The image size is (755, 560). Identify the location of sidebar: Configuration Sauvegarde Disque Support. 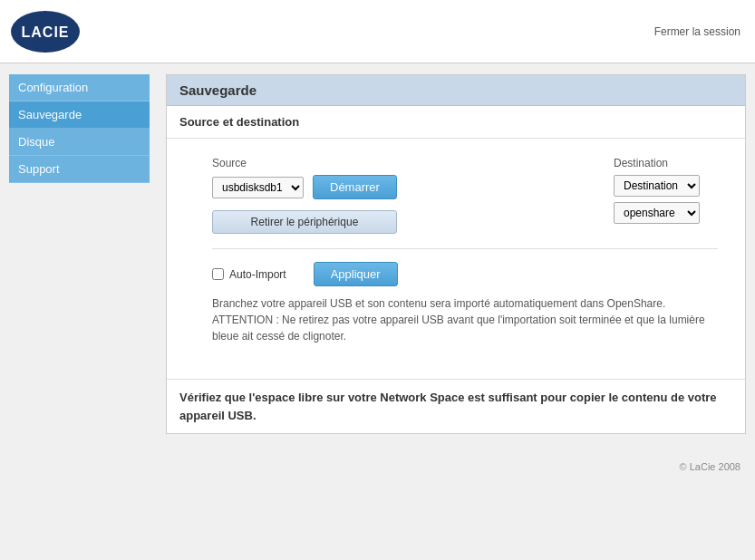
(80, 254).